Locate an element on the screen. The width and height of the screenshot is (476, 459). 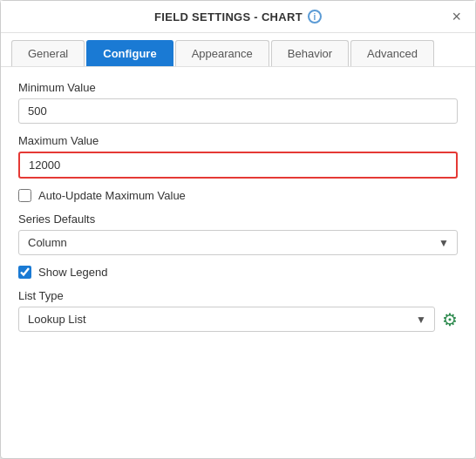
gear-icon: ⚙ is located at coordinates (450, 320).